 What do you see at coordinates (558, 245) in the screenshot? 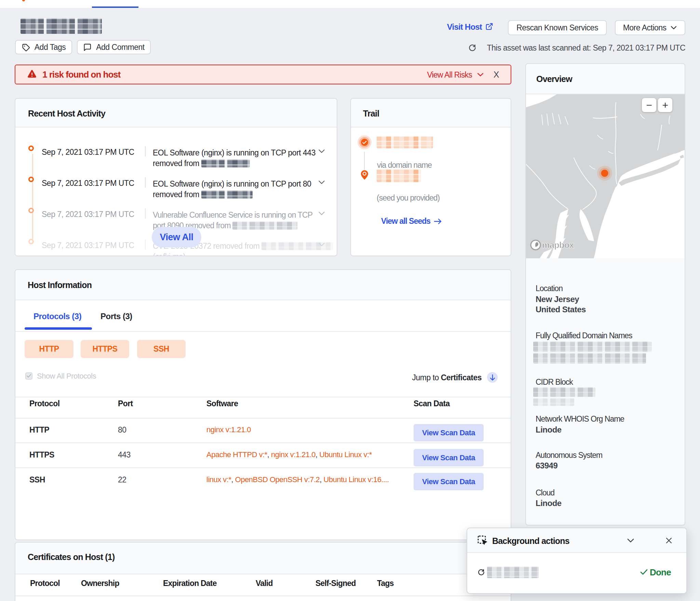
I see `svg-text: mapbox` at bounding box center [558, 245].